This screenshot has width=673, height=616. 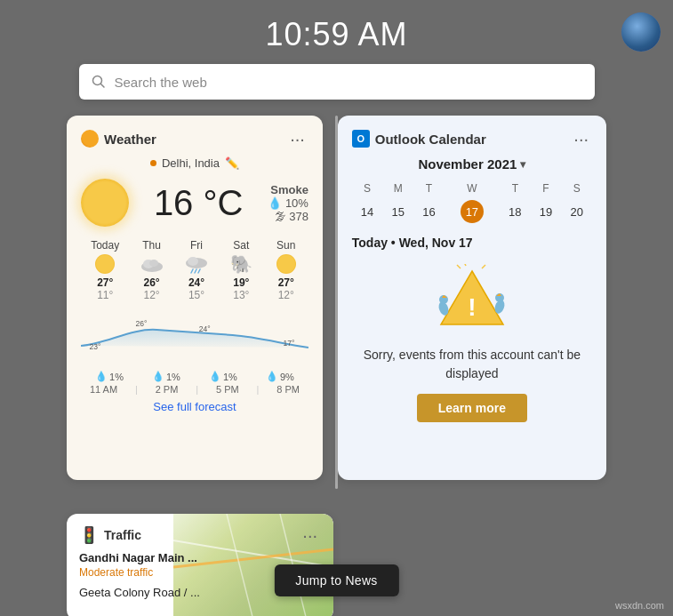 I want to click on cal-header-w: W, so click(x=472, y=188).